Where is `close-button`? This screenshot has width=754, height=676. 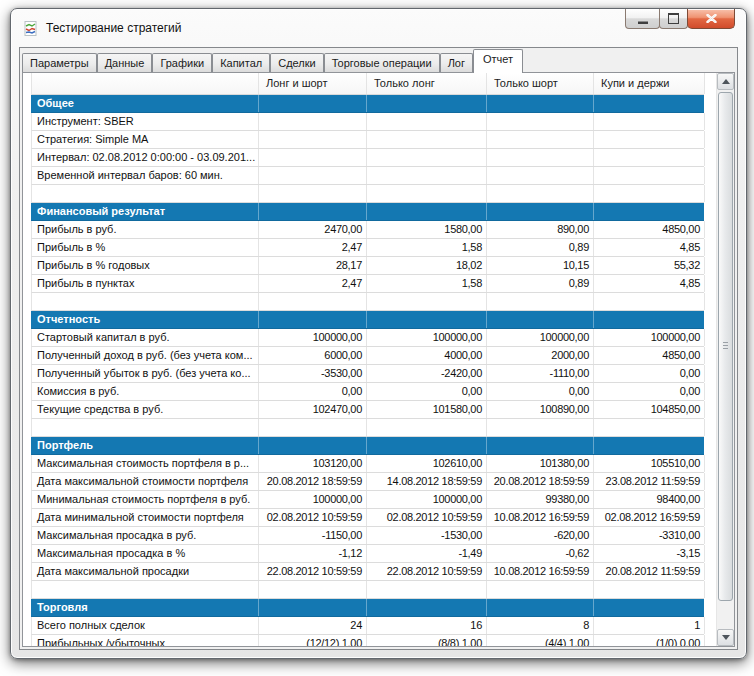 close-button is located at coordinates (711, 19).